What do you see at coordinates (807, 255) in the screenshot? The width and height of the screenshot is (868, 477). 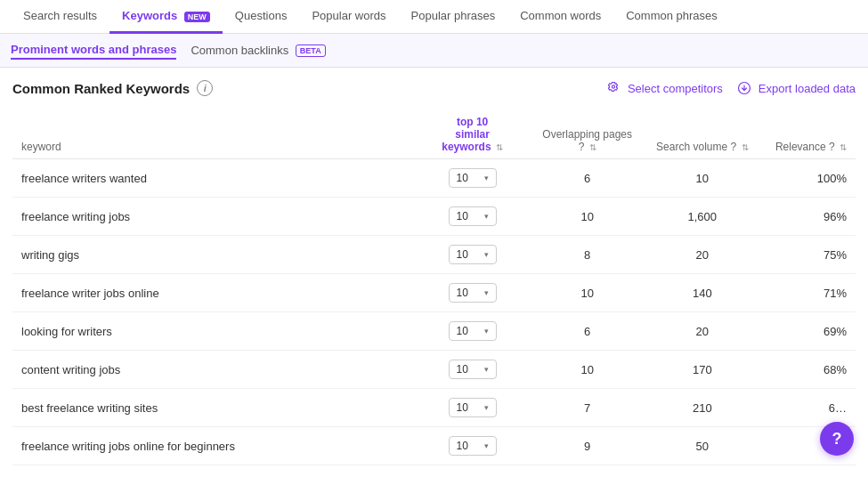 I see `cell-relevance: 75%` at bounding box center [807, 255].